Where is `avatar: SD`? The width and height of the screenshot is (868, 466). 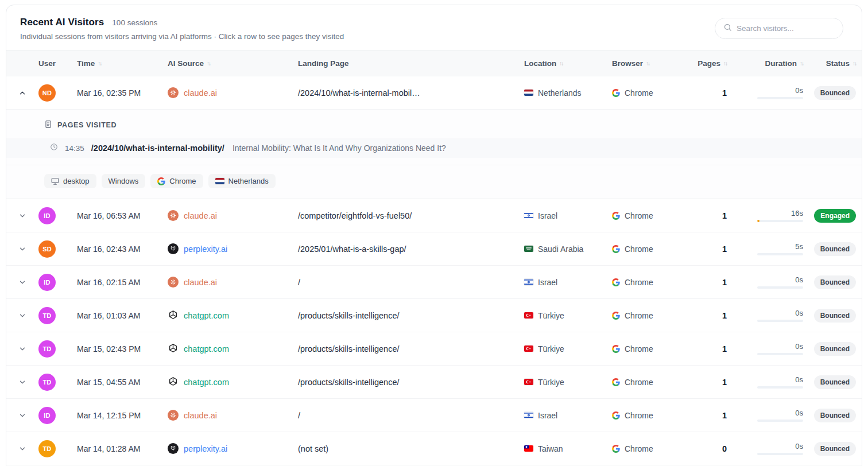
avatar: SD is located at coordinates (47, 249).